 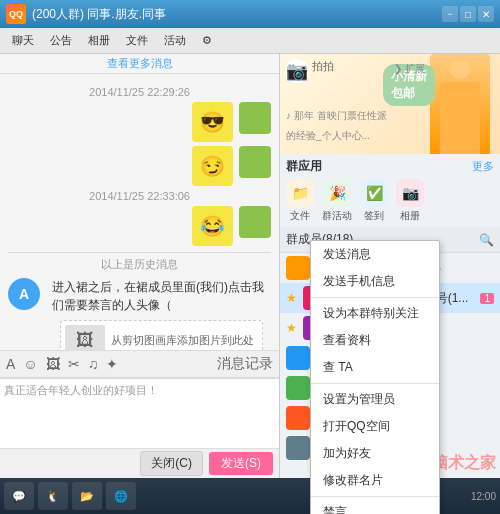 What do you see at coordinates (87, 496) in the screenshot?
I see `taskbar-explorer: 📂` at bounding box center [87, 496].